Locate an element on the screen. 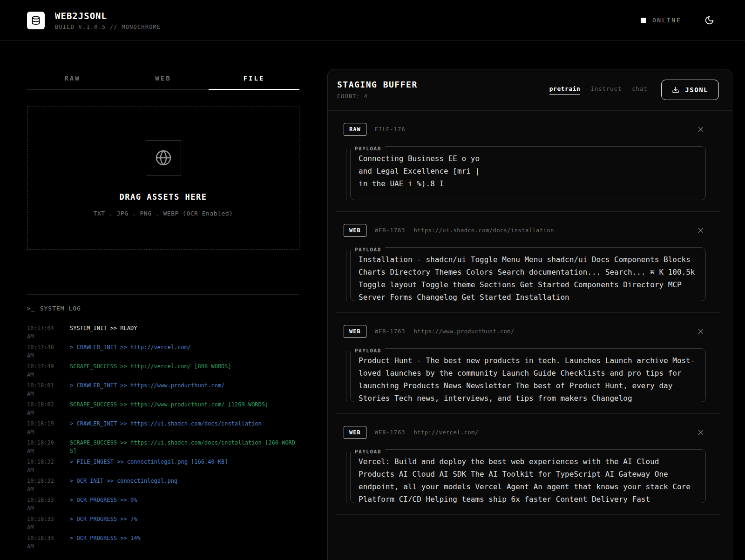  log-section-divider is located at coordinates (163, 294).